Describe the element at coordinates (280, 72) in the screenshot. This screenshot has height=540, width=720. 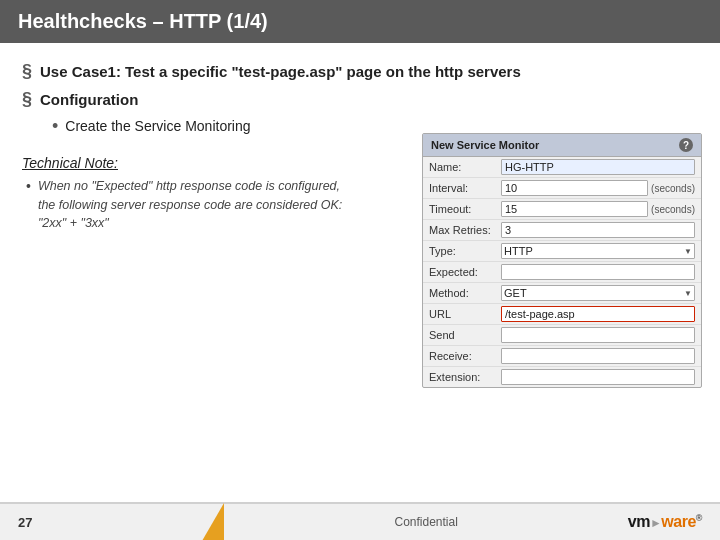
I see `section-text-1: Use Case1: Test a specific "test-page.as…` at that location.